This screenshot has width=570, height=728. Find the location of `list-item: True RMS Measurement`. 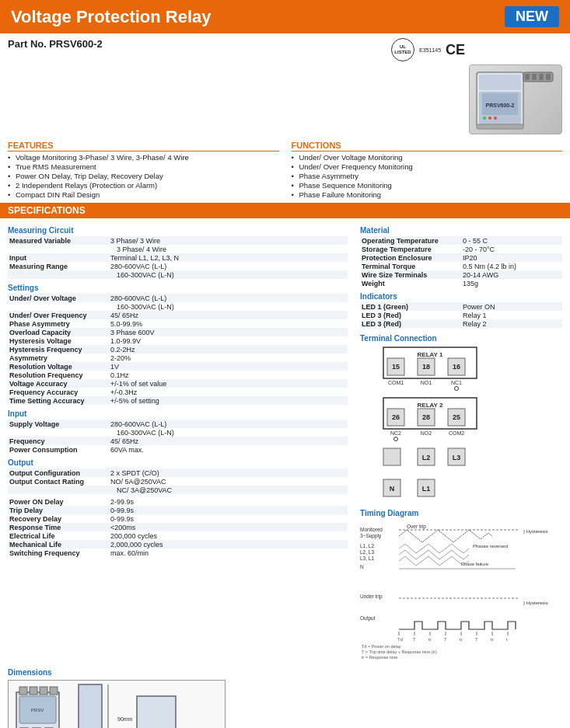

list-item: True RMS Measurement is located at coordinates (143, 166).